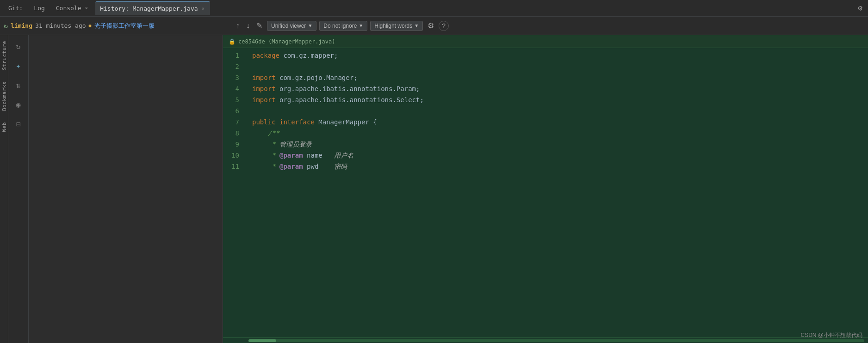 Image resolution: width=868 pixels, height=343 pixels. What do you see at coordinates (831, 336) in the screenshot?
I see `watermark: CSDN @小钟不想敲代码` at bounding box center [831, 336].